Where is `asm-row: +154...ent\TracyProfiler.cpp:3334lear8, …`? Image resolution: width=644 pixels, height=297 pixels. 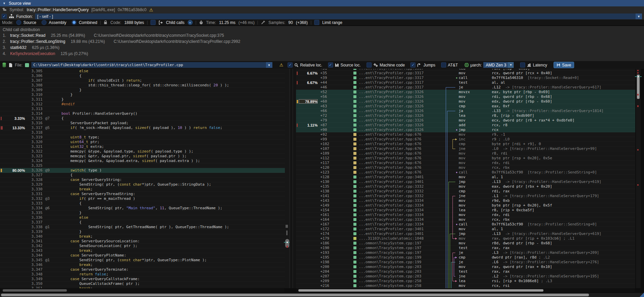
asm-row: +154...ent\TracyProfiler.cpp:3334lear8, … is located at coordinates (466, 210).